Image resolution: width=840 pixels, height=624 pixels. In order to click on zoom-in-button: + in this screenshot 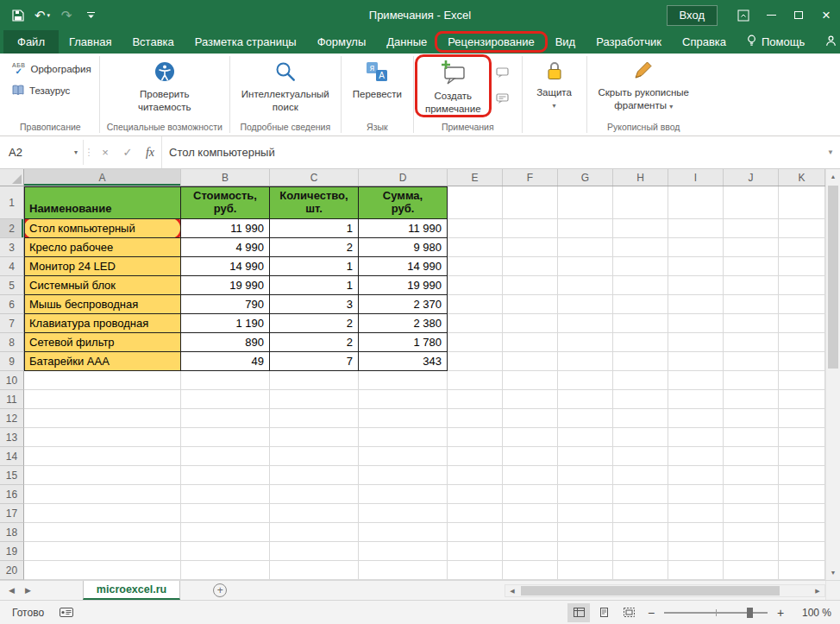, I will do `click(780, 613)`.